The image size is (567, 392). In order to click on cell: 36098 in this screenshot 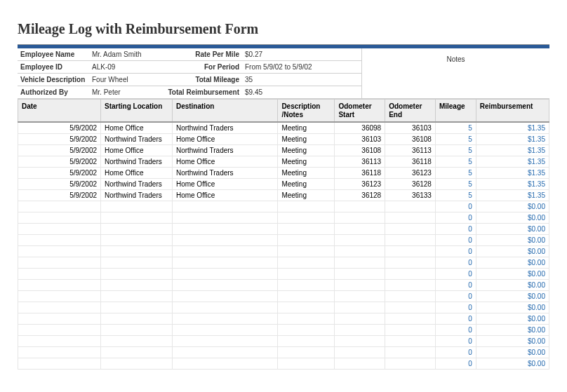, I will do `click(360, 128)`.